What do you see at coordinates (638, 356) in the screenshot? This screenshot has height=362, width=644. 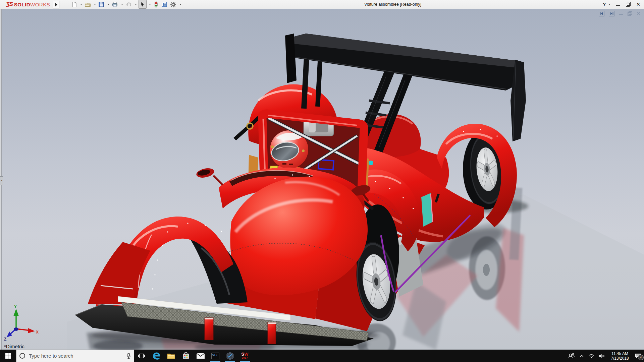 I see `action-center-button: 4` at bounding box center [638, 356].